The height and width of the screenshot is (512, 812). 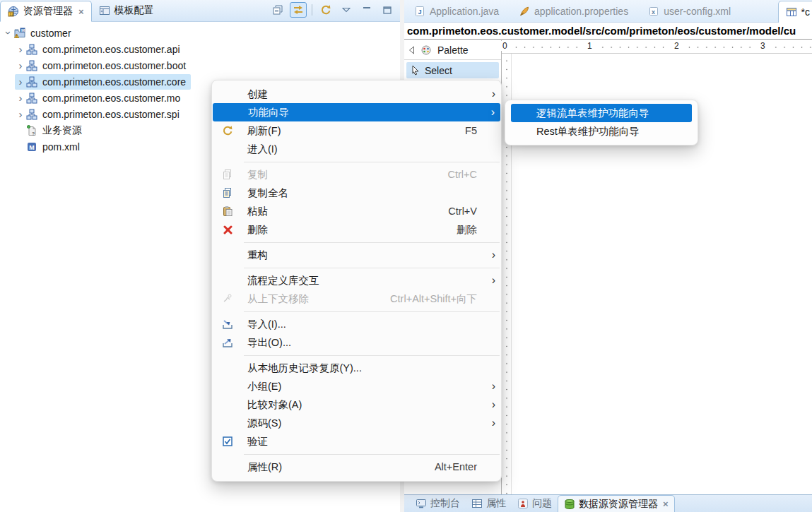 What do you see at coordinates (496, 504) in the screenshot?
I see `bottom-tab-label: 属性` at bounding box center [496, 504].